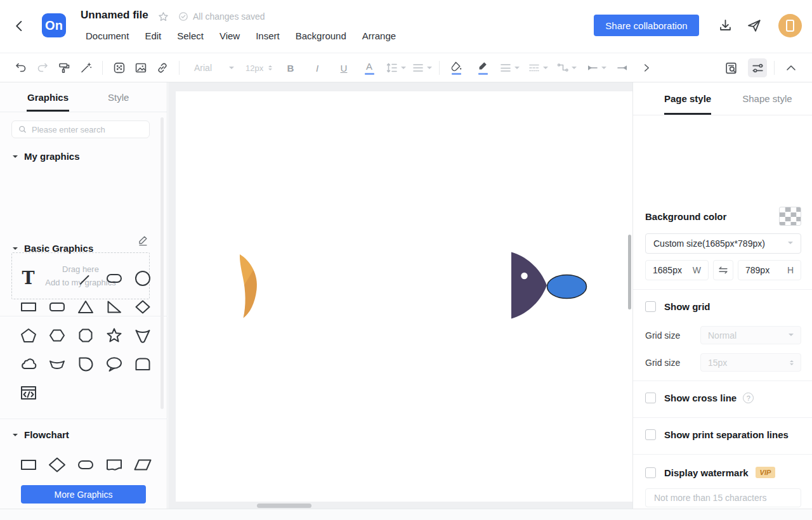 Image resolution: width=812 pixels, height=520 pixels. What do you see at coordinates (769, 270) in the screenshot?
I see `height-field: H` at bounding box center [769, 270].